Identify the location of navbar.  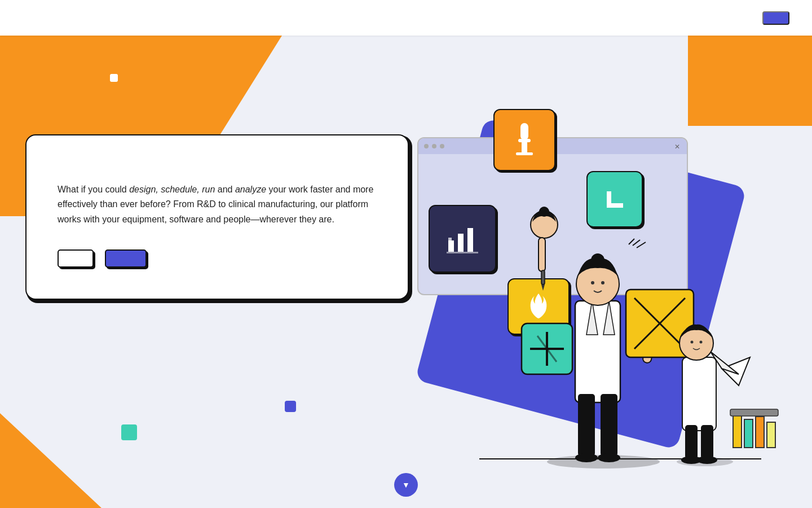
(406, 18).